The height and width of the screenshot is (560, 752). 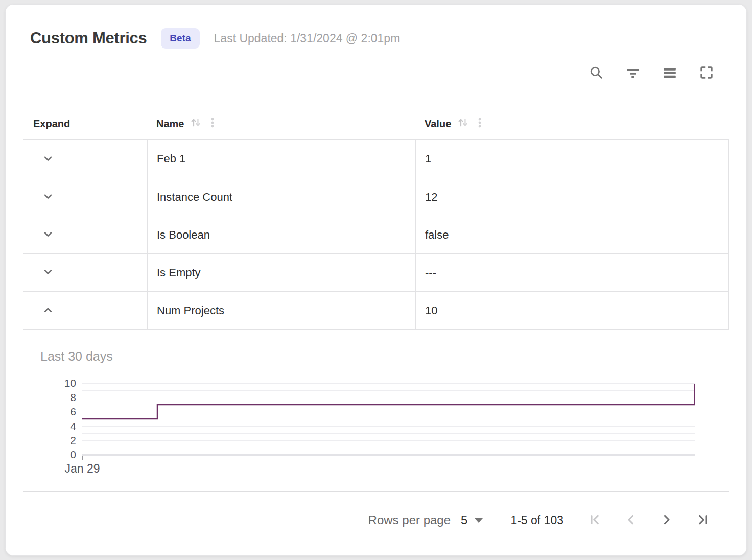 What do you see at coordinates (631, 520) in the screenshot?
I see `previous-page-button` at bounding box center [631, 520].